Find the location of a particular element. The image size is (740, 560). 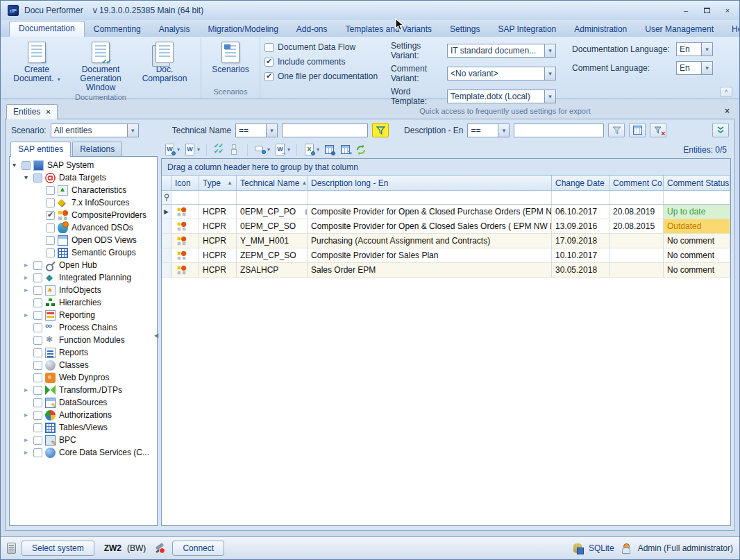

field-value: IT standard documen... is located at coordinates (496, 51).